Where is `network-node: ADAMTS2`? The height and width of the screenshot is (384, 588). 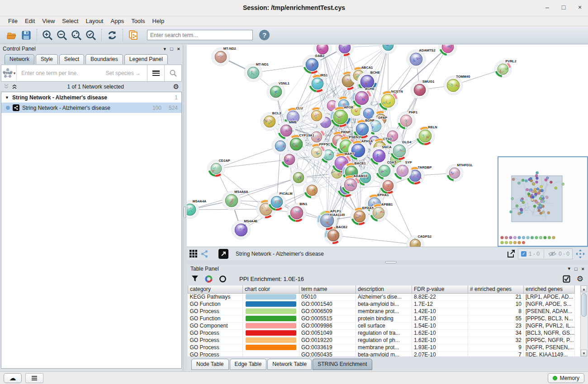 network-node: ADAMTS2 is located at coordinates (421, 59).